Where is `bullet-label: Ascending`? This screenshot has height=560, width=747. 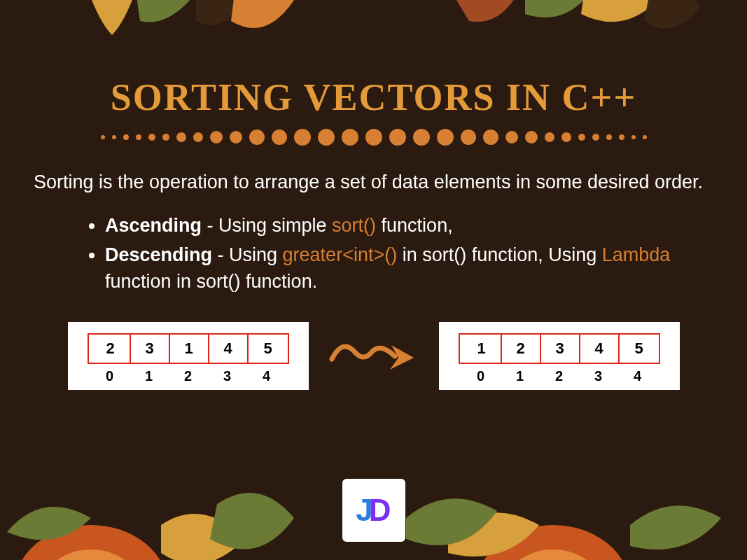 bullet-label: Ascending is located at coordinates (153, 225).